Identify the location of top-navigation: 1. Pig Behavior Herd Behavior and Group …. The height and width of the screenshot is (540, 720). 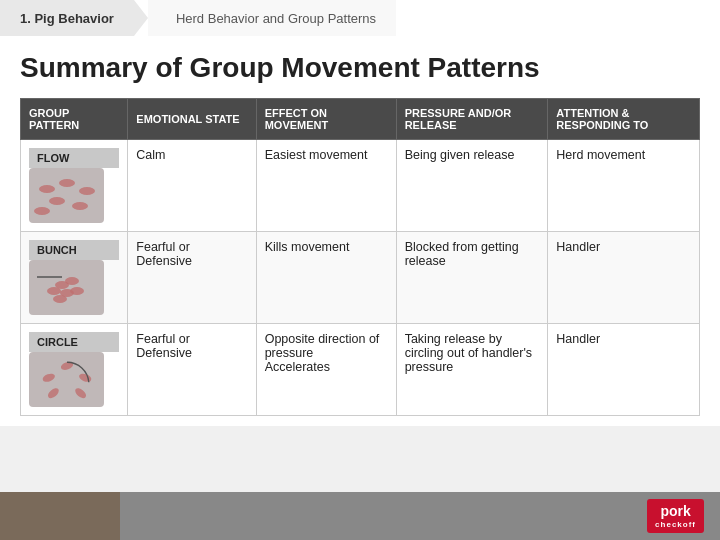
(360, 18).